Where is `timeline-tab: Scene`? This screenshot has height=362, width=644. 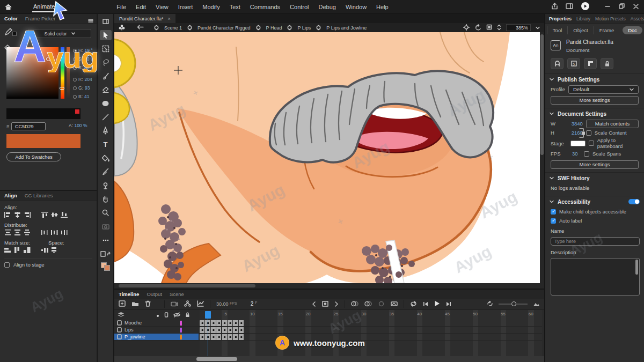 timeline-tab: Scene is located at coordinates (177, 294).